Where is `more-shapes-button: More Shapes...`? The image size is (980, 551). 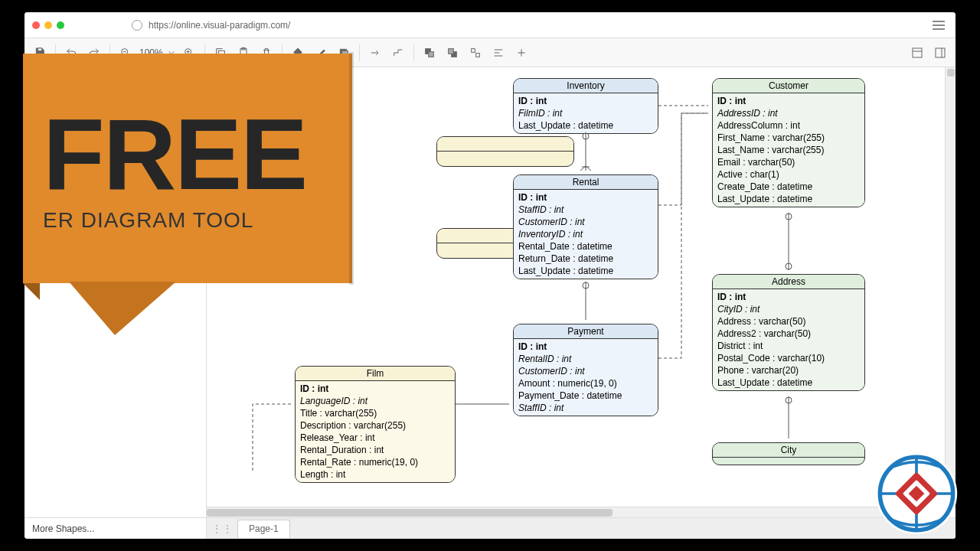
more-shapes-button: More Shapes... is located at coordinates (115, 528).